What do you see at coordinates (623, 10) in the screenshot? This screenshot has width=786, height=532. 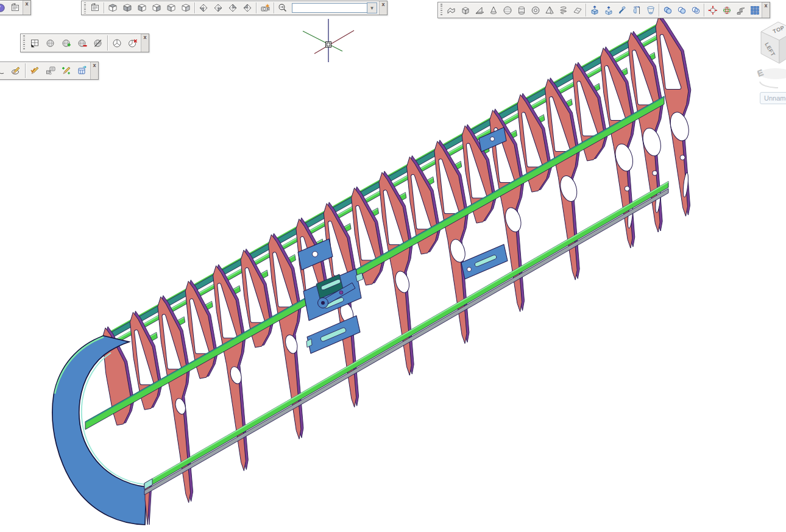 I see `sweep-icon` at bounding box center [623, 10].